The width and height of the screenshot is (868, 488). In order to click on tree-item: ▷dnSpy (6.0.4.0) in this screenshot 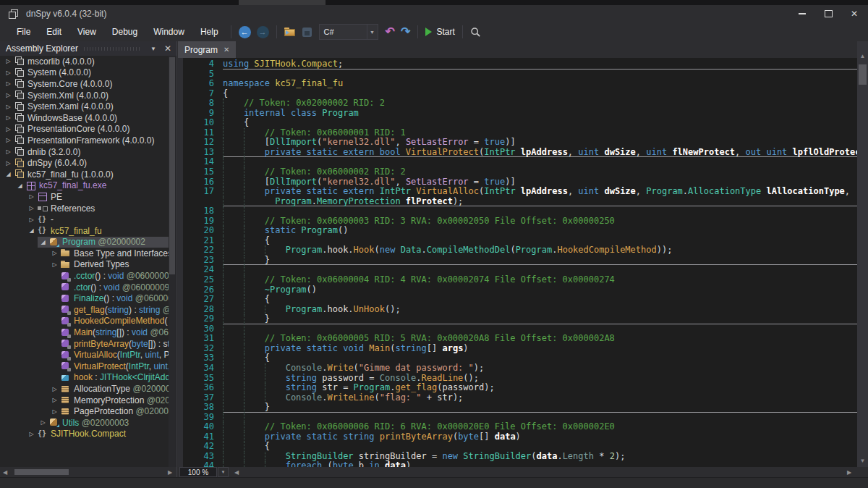, I will do `click(84, 163)`.